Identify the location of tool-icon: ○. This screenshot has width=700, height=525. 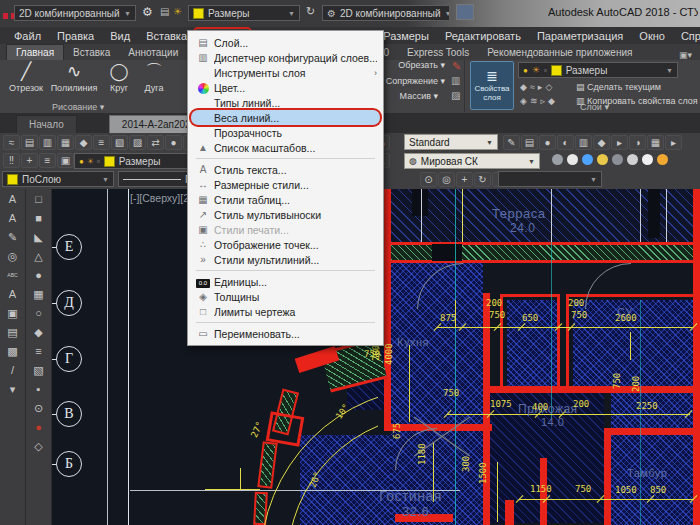
(38, 313).